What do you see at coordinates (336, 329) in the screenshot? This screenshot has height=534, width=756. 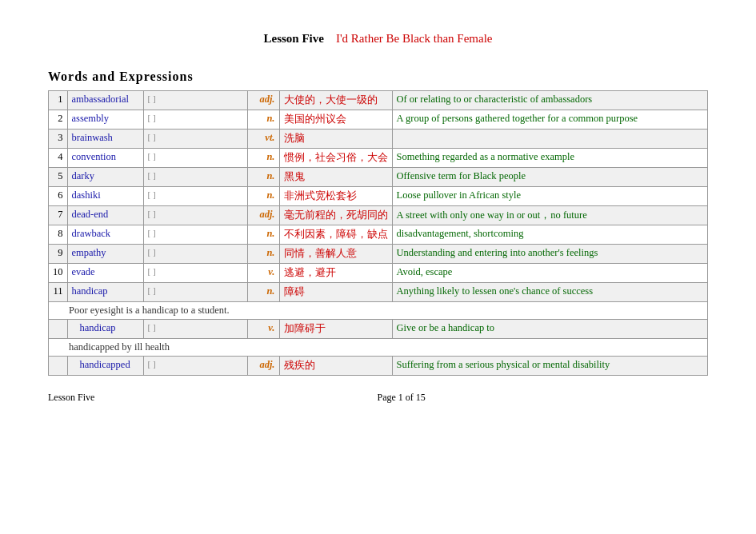 I see `chinese-cell: 加障碍于` at bounding box center [336, 329].